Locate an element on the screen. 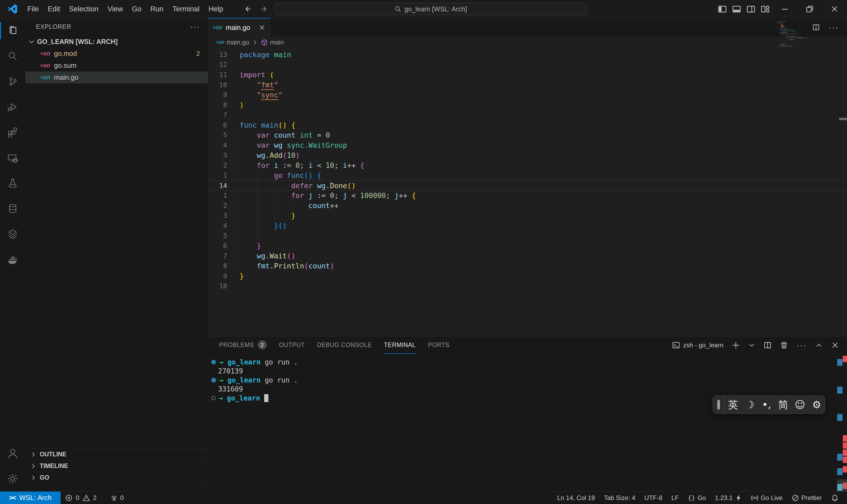 This screenshot has height=504, width=847. ime-english-mode: 英 is located at coordinates (733, 405).